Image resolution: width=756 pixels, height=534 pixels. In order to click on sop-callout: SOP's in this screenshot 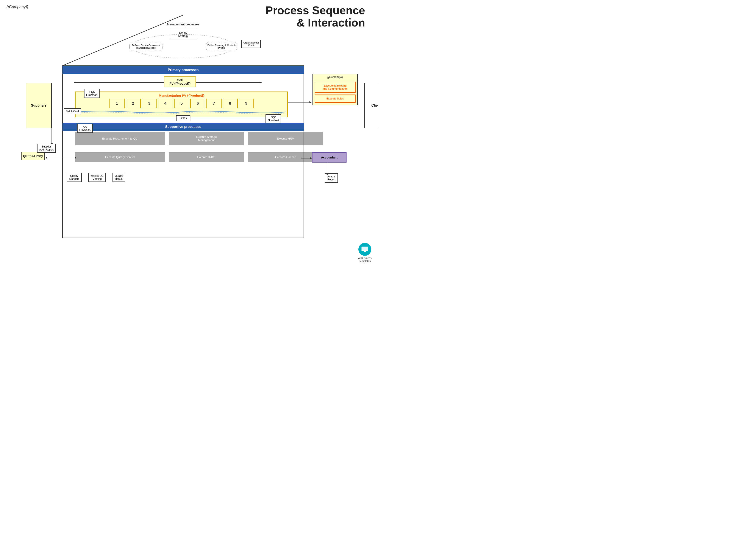, I will do `click(183, 118)`.